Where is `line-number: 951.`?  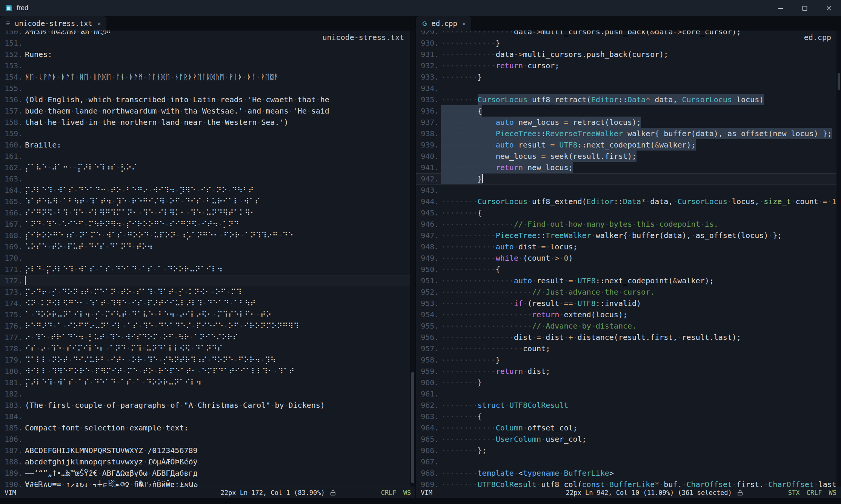 line-number: 951. is located at coordinates (431, 281).